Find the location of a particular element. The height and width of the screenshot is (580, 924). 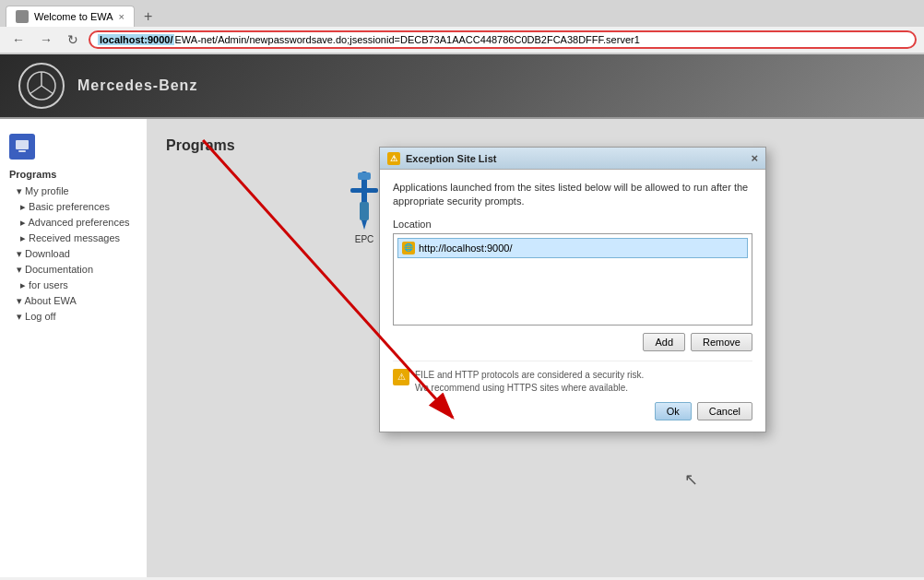

address-bar-wrapper: localhost:9000/ is located at coordinates (503, 40).